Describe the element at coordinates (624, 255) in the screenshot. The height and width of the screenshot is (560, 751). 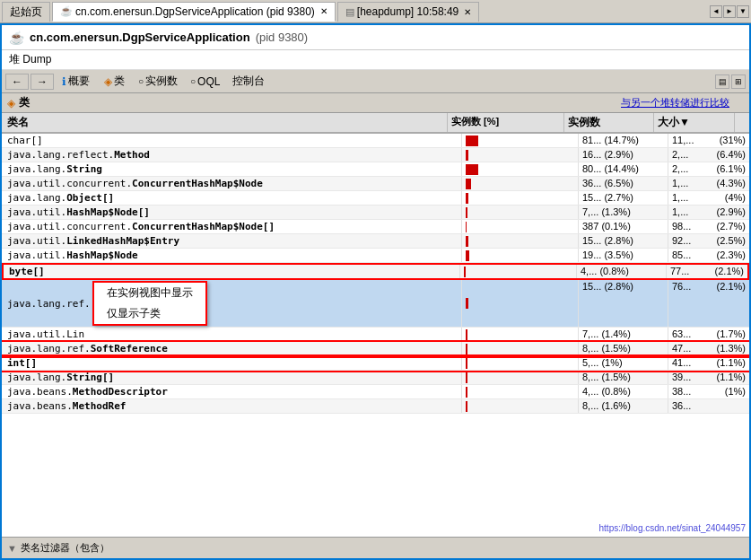
I see `cell-instances: 19... (3.5%)` at that location.